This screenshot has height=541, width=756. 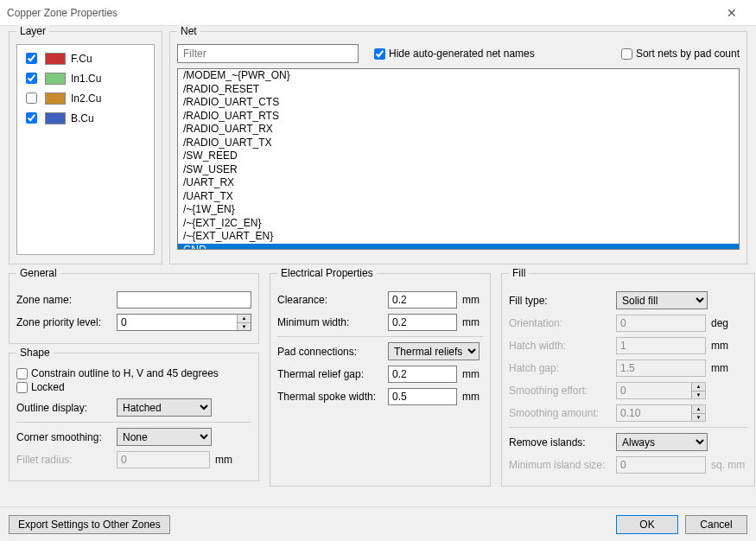 What do you see at coordinates (268, 54) in the screenshot?
I see `net-filter-input` at bounding box center [268, 54].